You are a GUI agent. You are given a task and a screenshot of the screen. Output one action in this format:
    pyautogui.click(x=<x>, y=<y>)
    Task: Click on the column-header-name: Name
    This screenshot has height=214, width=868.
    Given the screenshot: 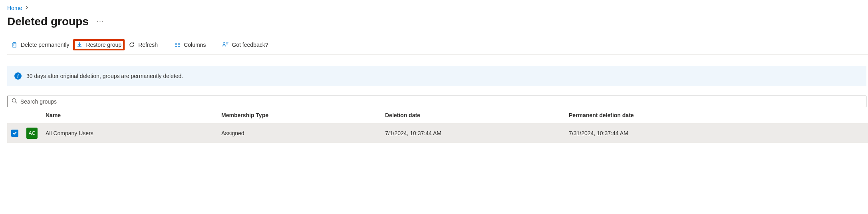 What is the action you would take?
    pyautogui.click(x=129, y=115)
    